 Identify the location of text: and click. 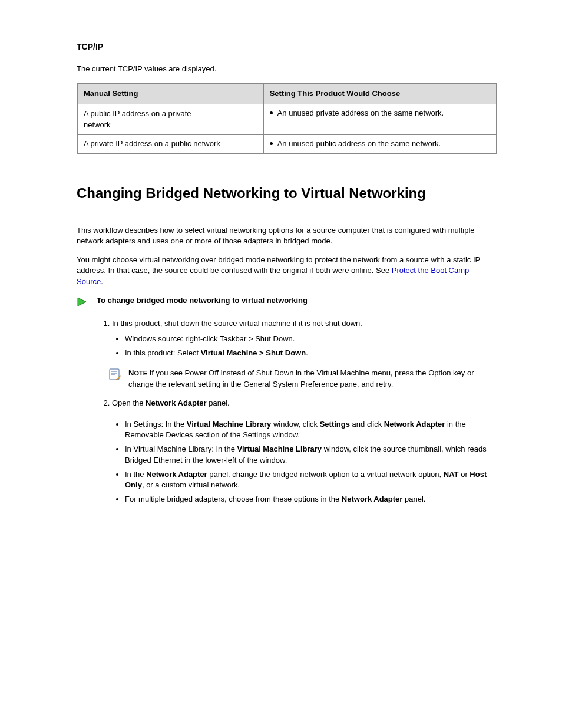
(367, 424).